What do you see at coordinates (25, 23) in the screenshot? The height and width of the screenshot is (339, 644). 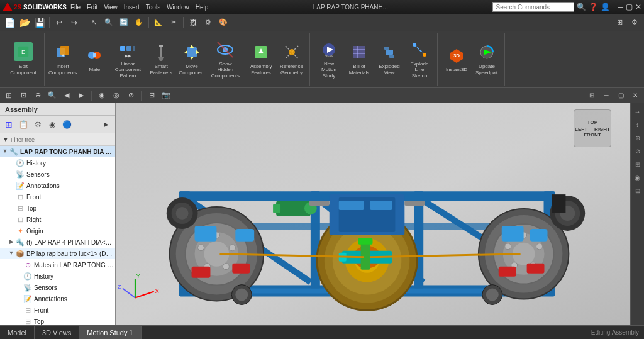 I see `open-icon: 📂` at bounding box center [25, 23].